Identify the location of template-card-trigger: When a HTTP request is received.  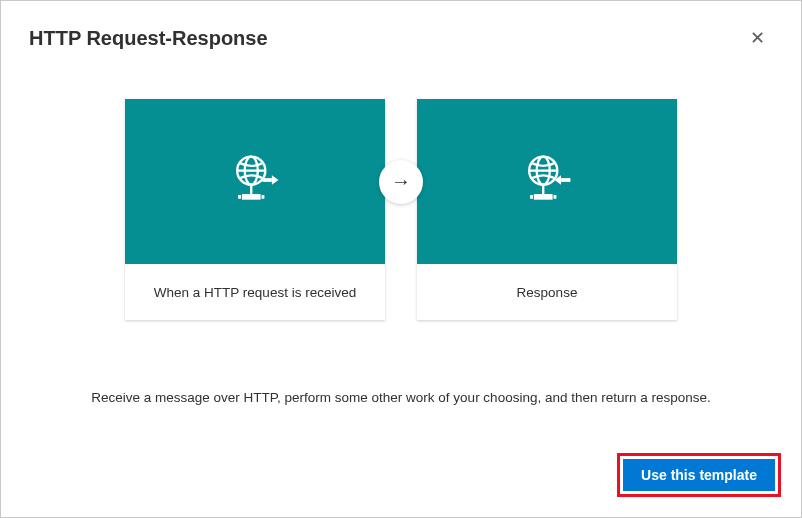
(255, 210).